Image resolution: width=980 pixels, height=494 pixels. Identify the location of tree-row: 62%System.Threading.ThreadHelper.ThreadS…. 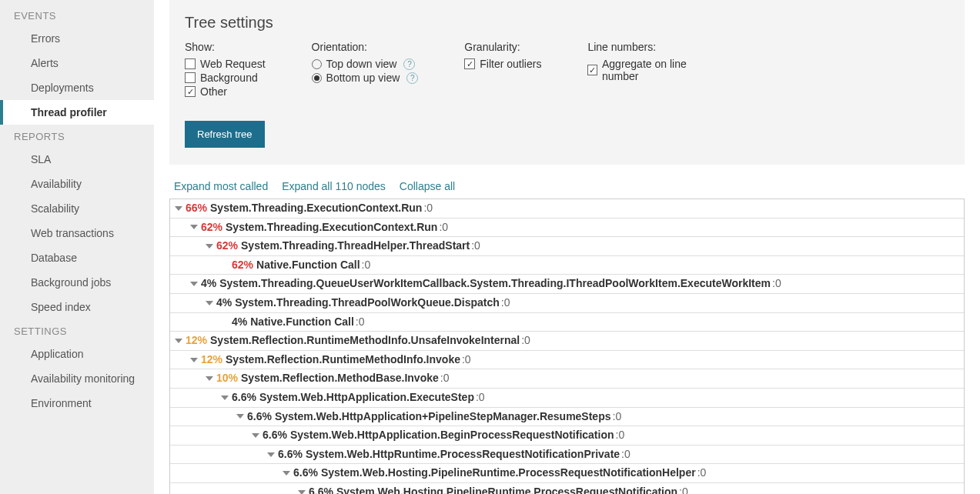
(567, 246).